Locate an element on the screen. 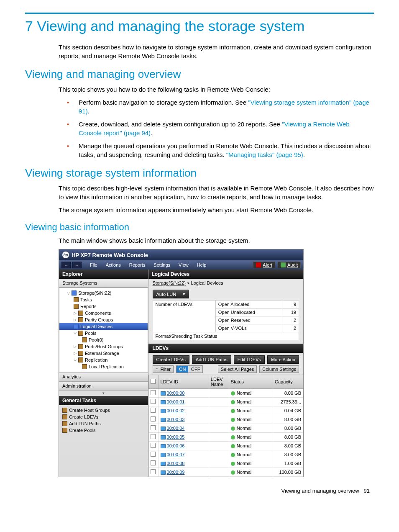  col-ldev-name: LDEV Name is located at coordinates (219, 382).